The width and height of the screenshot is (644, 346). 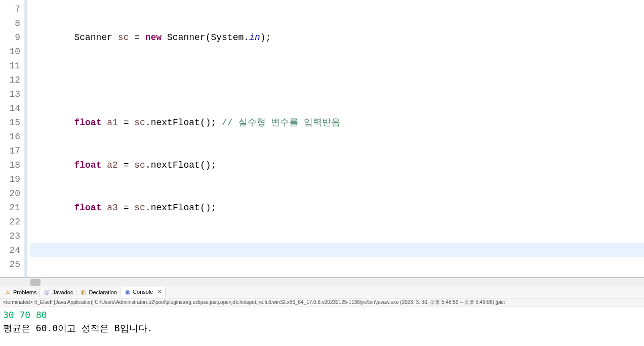 I want to click on tab-declaration: ◧ Declaration, so click(x=98, y=292).